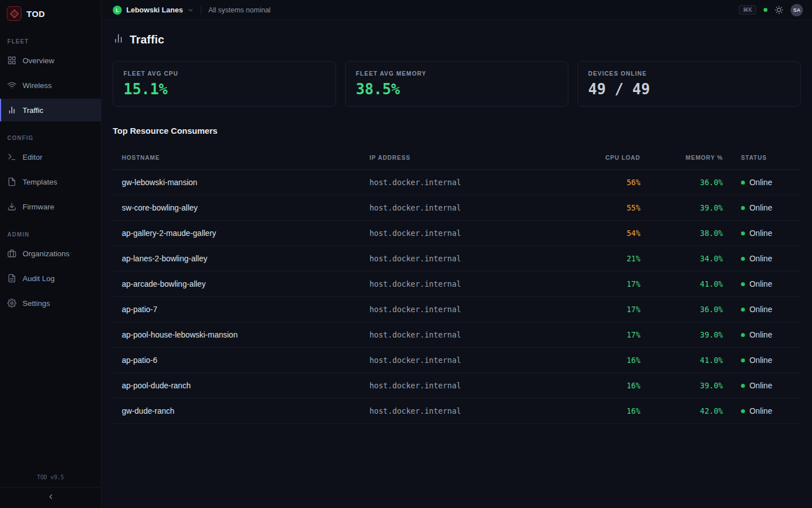  I want to click on stat-value: 38.5%, so click(457, 89).